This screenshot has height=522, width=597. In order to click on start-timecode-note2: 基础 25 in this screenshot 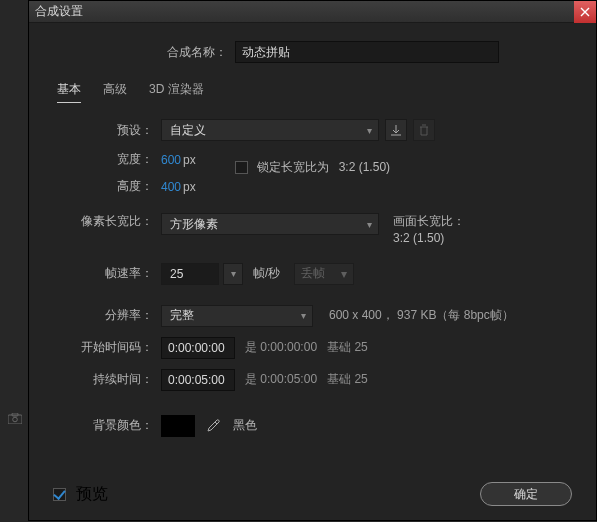, I will do `click(348, 348)`.